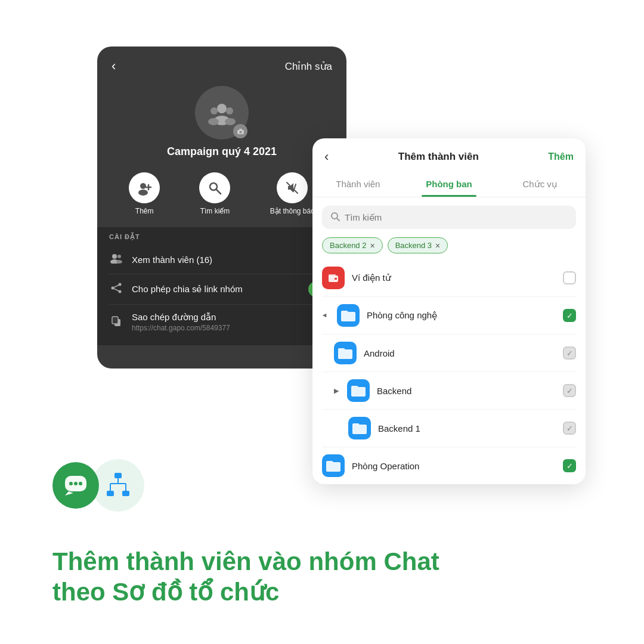 The height and width of the screenshot is (644, 644). I want to click on phong-cong-nghe-expand: ▼, so click(325, 316).